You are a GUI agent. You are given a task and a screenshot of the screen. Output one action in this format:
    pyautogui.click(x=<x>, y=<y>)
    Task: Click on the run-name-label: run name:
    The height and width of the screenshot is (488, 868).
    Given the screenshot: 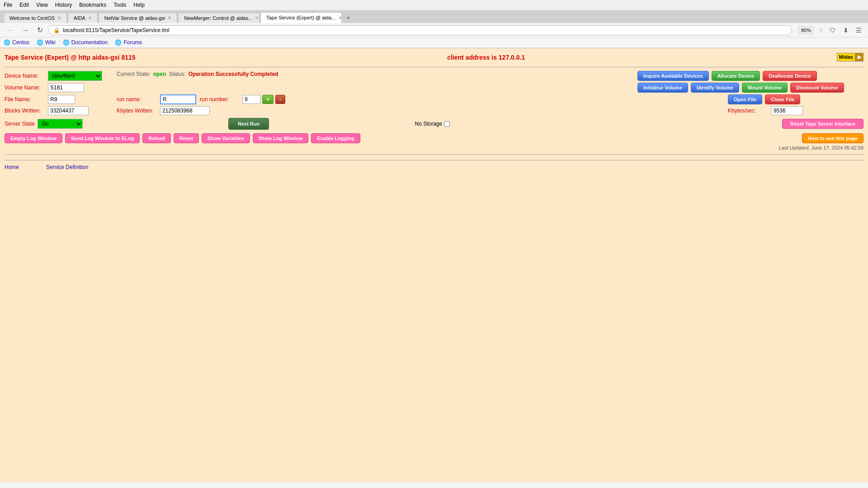 What is the action you would take?
    pyautogui.click(x=137, y=99)
    